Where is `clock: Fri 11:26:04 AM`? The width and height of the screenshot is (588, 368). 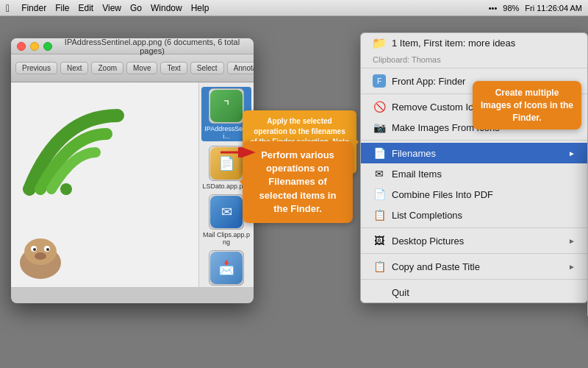
clock: Fri 11:26:04 AM is located at coordinates (553, 8).